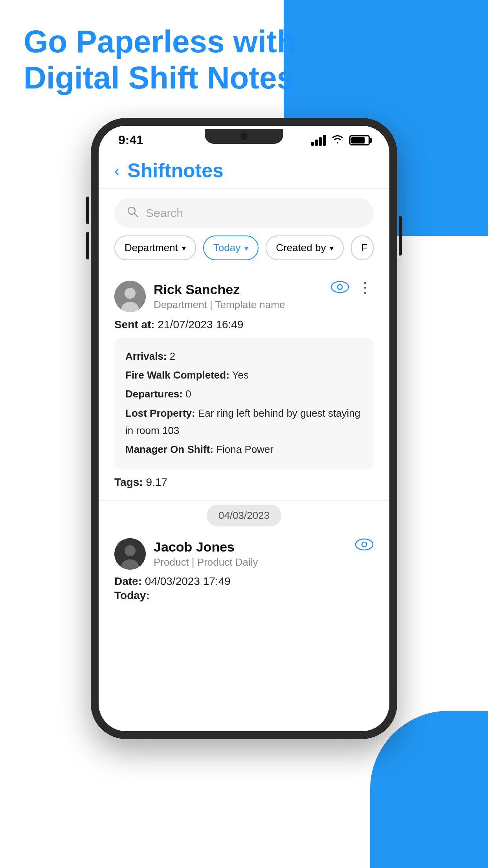 Image resolution: width=488 pixels, height=868 pixels. I want to click on wifi-icon, so click(338, 140).